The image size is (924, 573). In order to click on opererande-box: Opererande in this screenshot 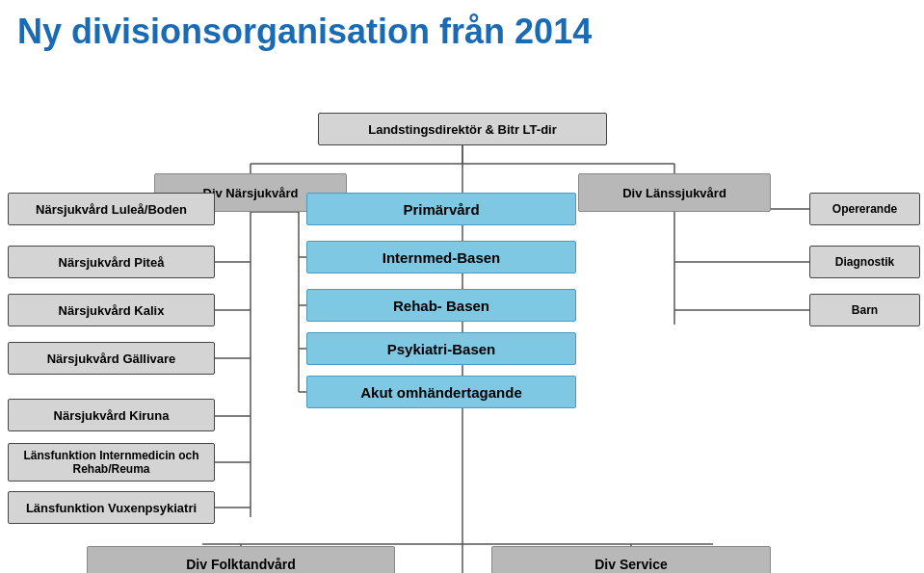, I will do `click(865, 209)`.